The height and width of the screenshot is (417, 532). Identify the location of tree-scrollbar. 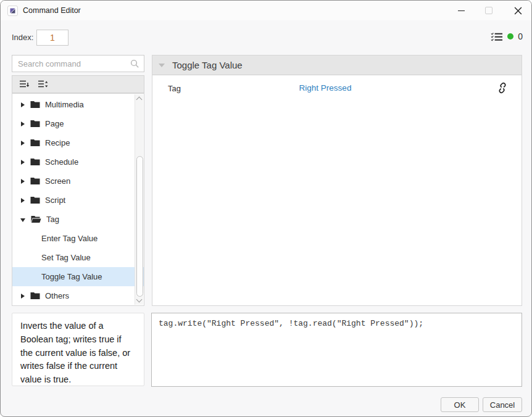
(139, 200).